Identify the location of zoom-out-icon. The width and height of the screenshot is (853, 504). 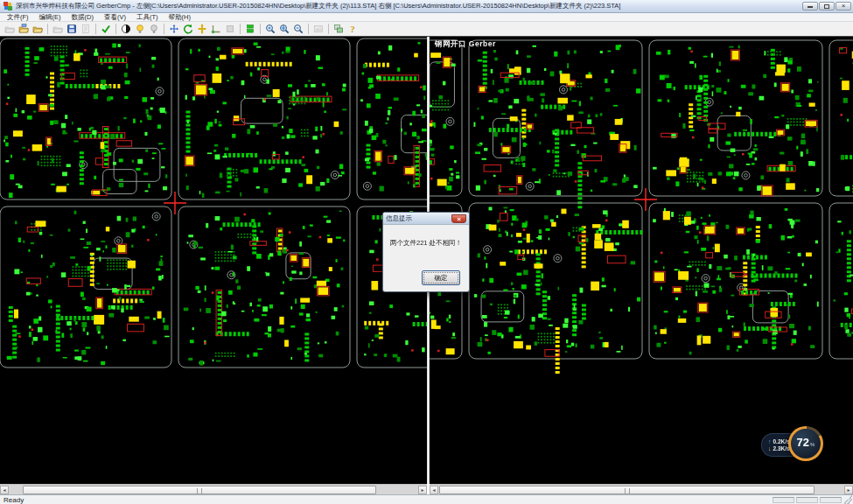
(298, 29).